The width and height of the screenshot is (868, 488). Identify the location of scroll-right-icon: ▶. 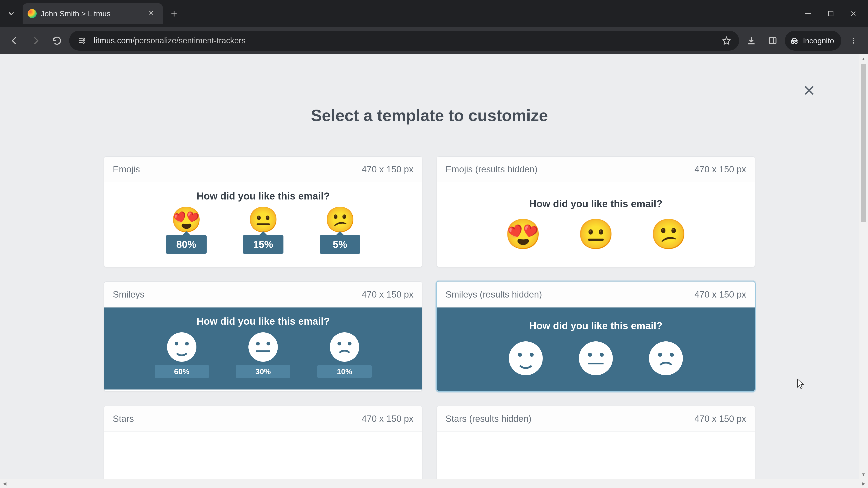
(863, 484).